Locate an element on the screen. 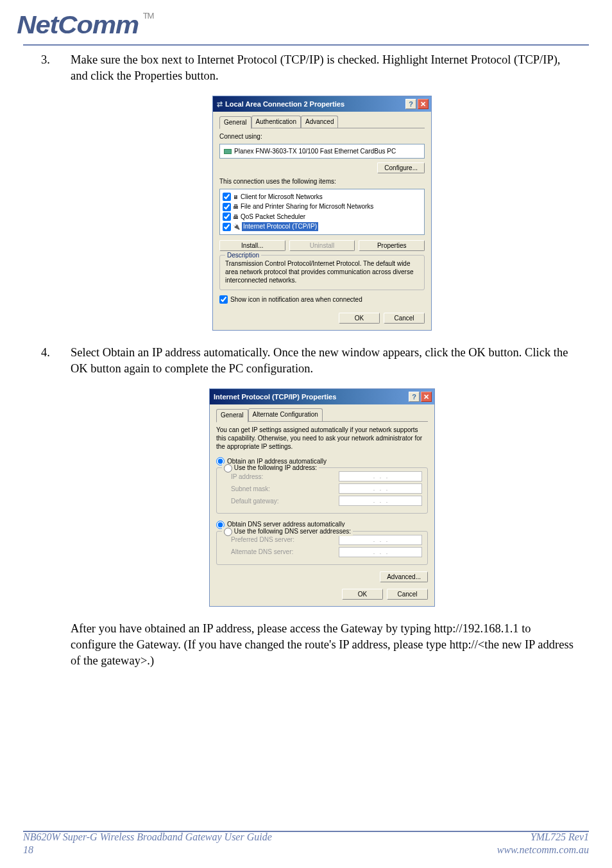 The width and height of the screenshot is (612, 868). show-icon-row: Show icon in notification area when conn… is located at coordinates (322, 300).